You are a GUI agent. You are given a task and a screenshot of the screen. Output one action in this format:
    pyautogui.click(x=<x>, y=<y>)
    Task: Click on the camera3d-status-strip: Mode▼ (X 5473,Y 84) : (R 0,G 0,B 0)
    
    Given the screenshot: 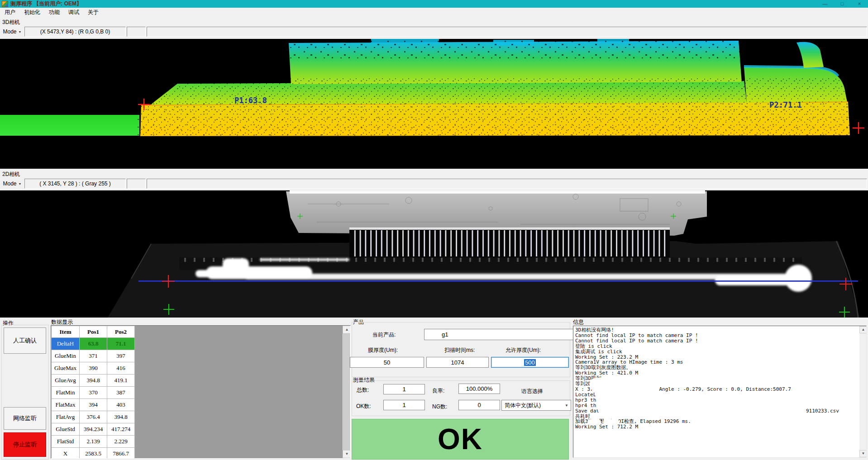 What is the action you would take?
    pyautogui.click(x=434, y=32)
    